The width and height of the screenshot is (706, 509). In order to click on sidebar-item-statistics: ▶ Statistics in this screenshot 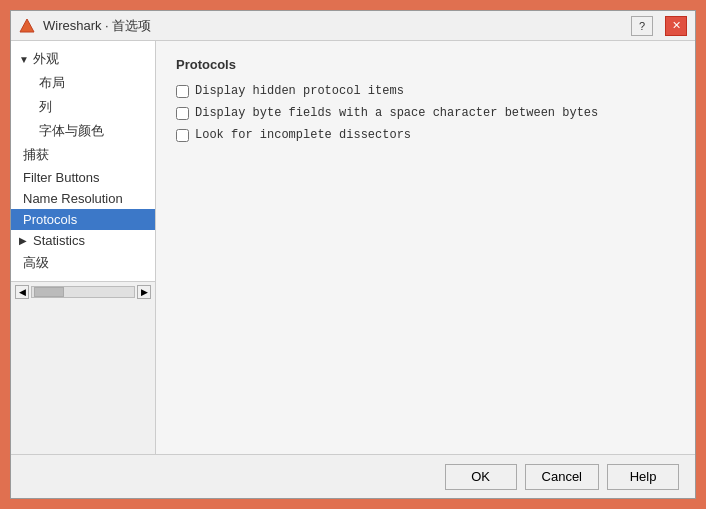, I will do `click(83, 240)`.